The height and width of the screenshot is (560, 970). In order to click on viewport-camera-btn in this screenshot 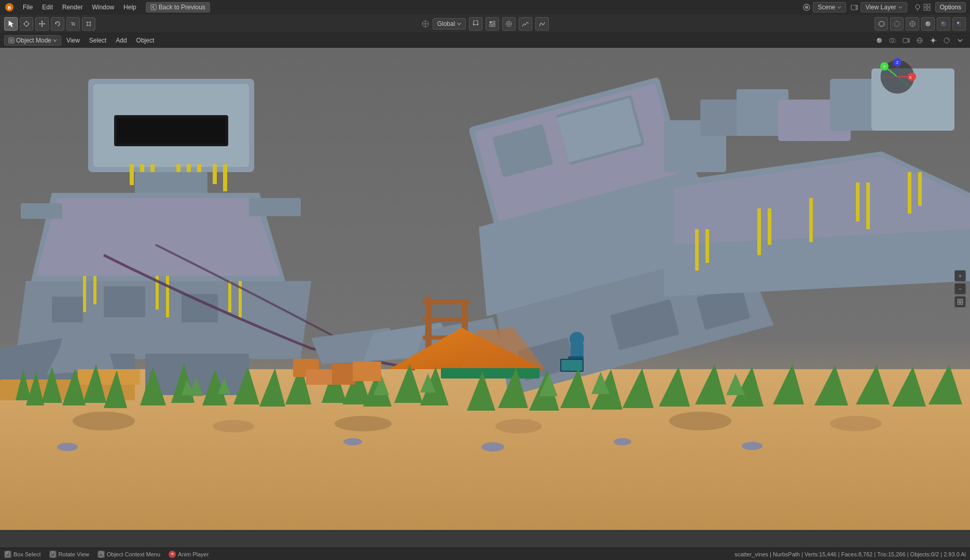, I will do `click(906, 40)`.